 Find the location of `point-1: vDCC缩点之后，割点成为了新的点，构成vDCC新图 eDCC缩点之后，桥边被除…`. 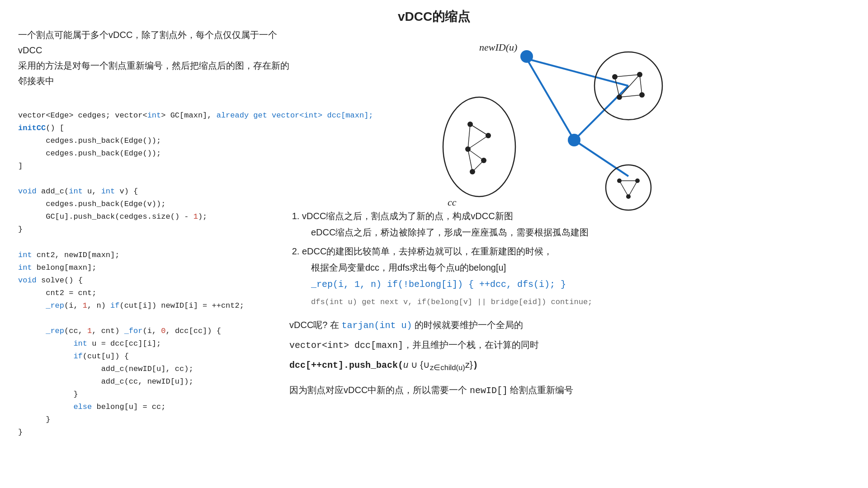

point-1: vDCC缩点之后，割点成为了新的点，构成vDCC新图 eDCC缩点之后，桥边被除… is located at coordinates (580, 224).